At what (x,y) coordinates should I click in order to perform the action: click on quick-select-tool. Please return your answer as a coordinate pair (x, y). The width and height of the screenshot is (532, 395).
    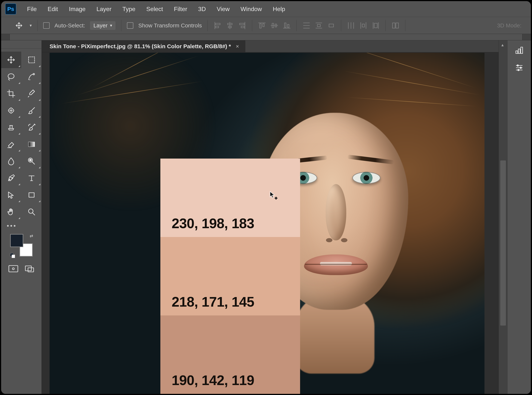
    Looking at the image, I should click on (32, 77).